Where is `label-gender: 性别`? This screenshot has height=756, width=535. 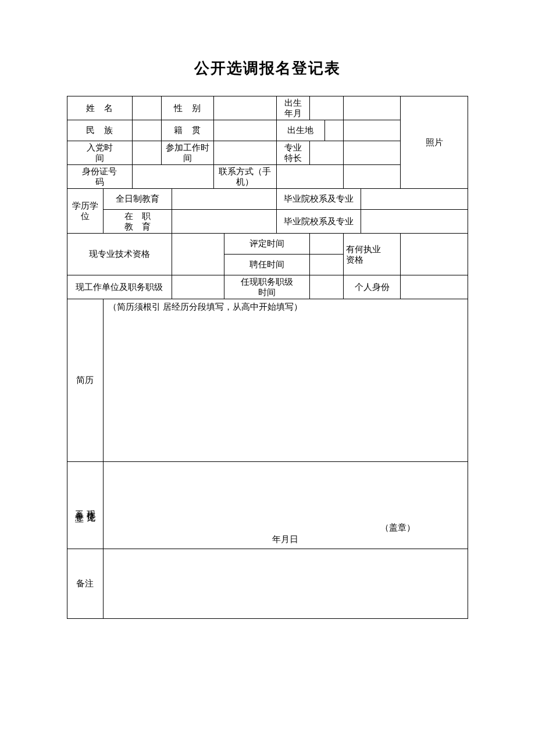 label-gender: 性别 is located at coordinates (187, 108).